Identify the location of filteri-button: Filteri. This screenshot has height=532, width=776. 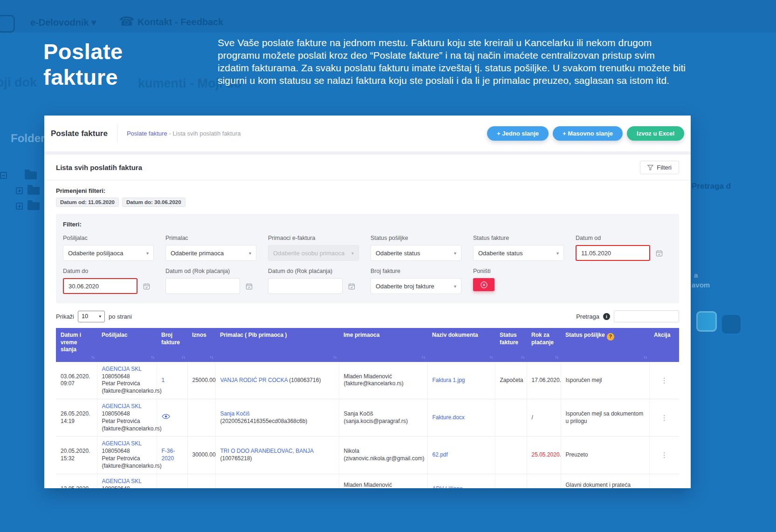
(659, 168).